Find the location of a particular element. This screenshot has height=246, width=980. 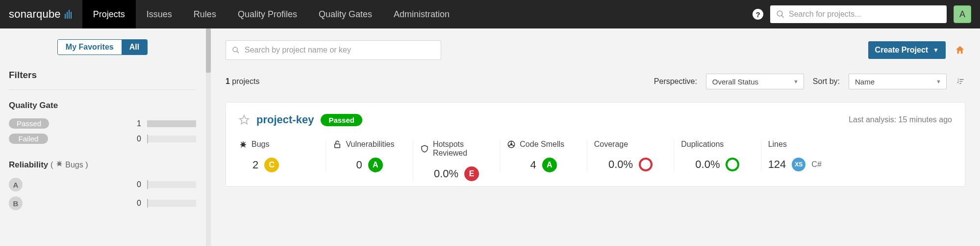

filter-passed-count: 1 is located at coordinates (134, 124).